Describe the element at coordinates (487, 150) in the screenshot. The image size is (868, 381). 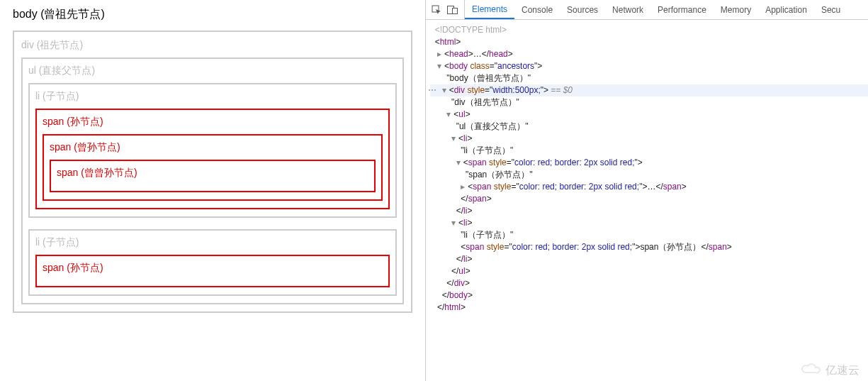
I see `li1-text-node: "li（子节点）"` at that location.